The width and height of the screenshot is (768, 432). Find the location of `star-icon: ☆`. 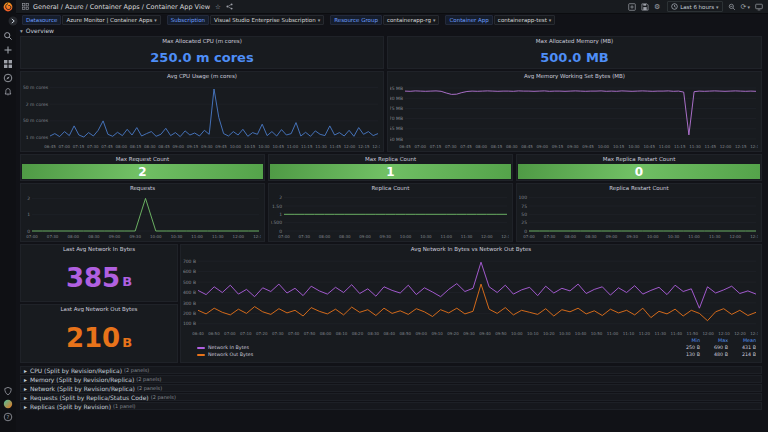

star-icon: ☆ is located at coordinates (218, 7).